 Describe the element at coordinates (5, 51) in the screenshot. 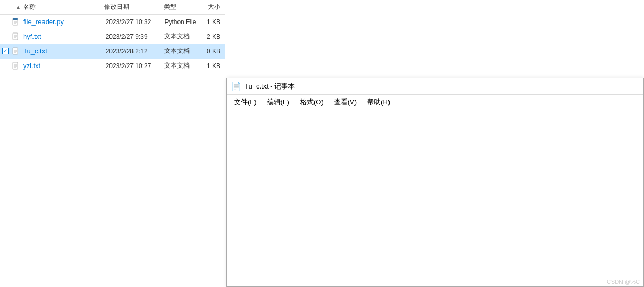

I see `check-col: ✓` at that location.